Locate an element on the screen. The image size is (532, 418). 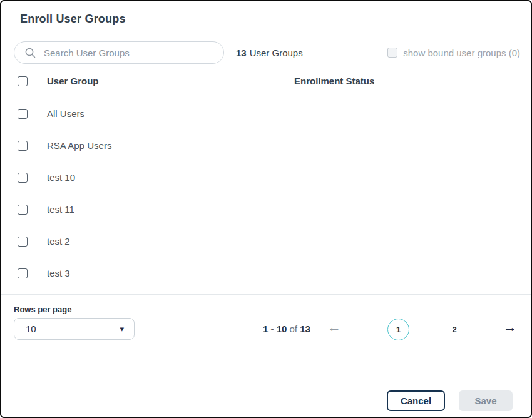
chevron-down-icon: ▾ is located at coordinates (121, 329).